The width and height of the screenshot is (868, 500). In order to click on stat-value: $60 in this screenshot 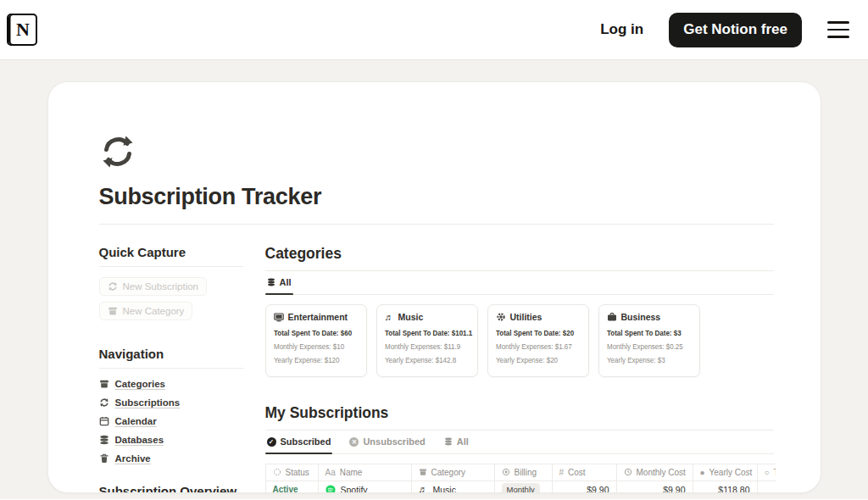, I will do `click(346, 333)`.